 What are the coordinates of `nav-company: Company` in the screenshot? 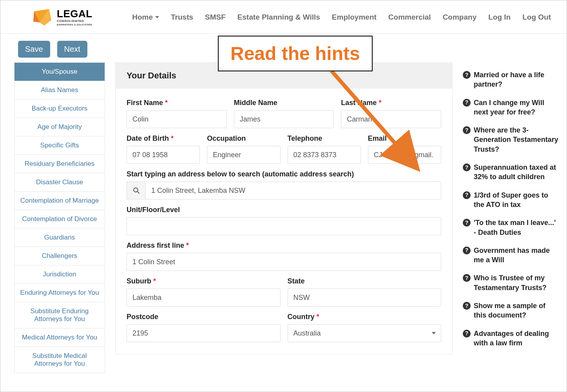 It's located at (460, 17).